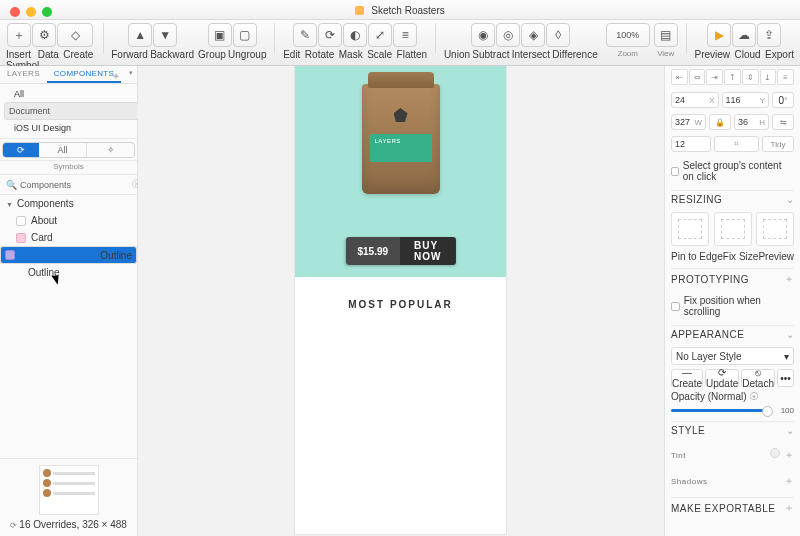 This screenshot has height=536, width=800. I want to click on data-button: ⚙, so click(44, 35).